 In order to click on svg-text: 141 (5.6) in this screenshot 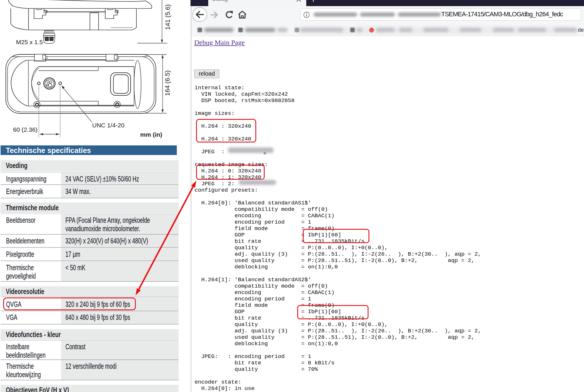, I will do `click(168, 17)`.